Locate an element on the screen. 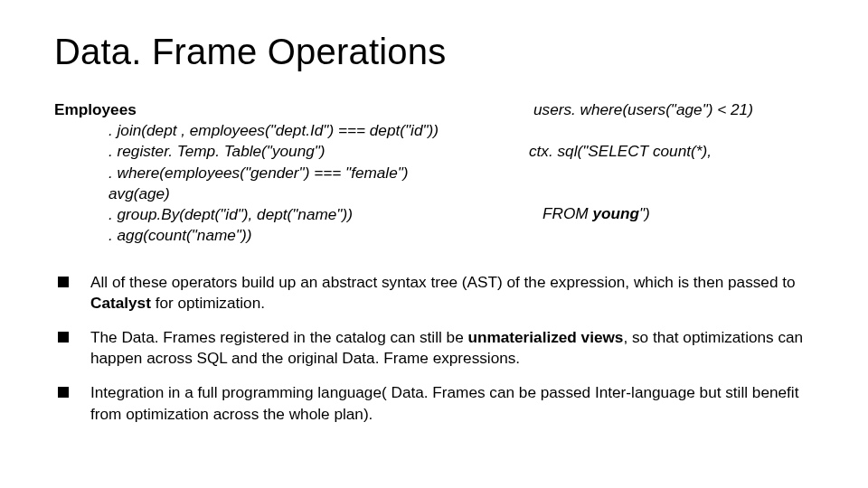 The image size is (868, 488). bullet-item: All of these operators build up an abstr… is located at coordinates (434, 293).